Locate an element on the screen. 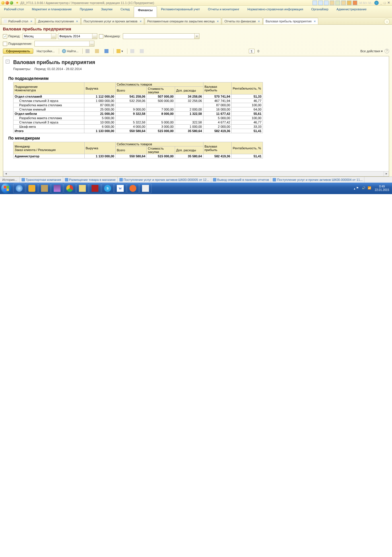  manager-input is located at coordinates (159, 36).